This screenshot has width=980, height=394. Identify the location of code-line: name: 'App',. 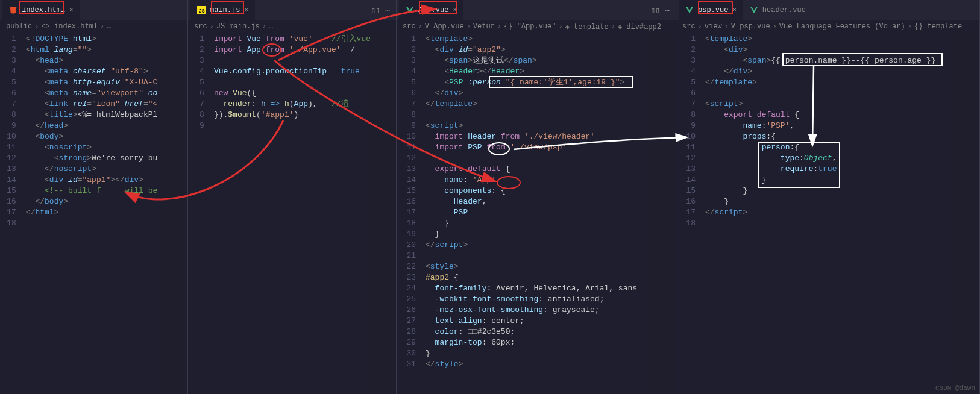
(535, 180).